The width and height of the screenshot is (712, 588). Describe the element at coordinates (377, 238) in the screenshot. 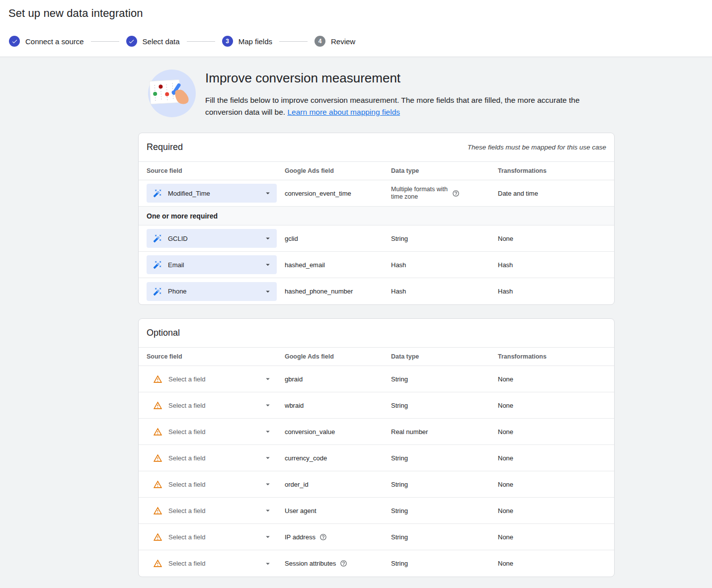

I see `table-row: GCLID gclid String None` at that location.